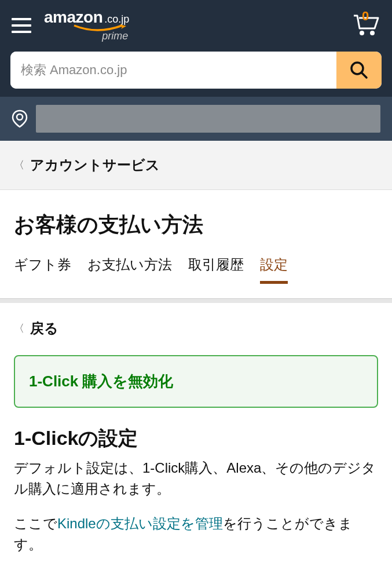  I want to click on cart-button: 0, so click(366, 25).